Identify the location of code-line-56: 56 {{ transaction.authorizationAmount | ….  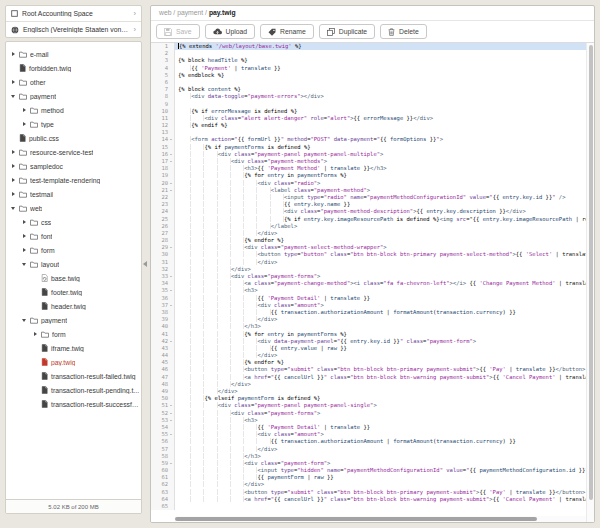
(369, 442).